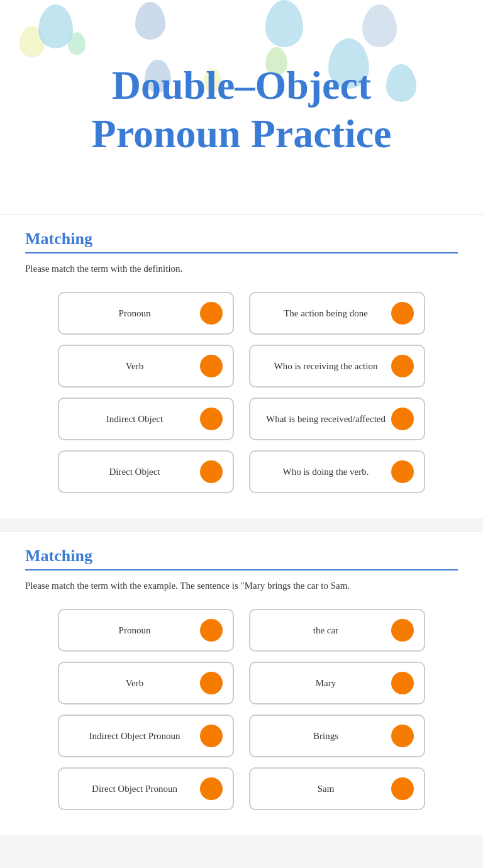 This screenshot has height=868, width=483. Describe the element at coordinates (242, 556) in the screenshot. I see `section2-title: Matching` at that location.